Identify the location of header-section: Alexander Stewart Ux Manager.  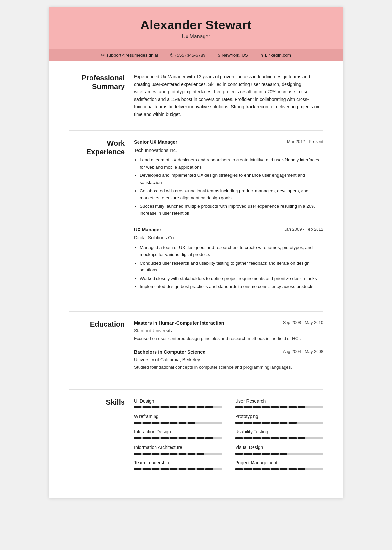
(196, 27).